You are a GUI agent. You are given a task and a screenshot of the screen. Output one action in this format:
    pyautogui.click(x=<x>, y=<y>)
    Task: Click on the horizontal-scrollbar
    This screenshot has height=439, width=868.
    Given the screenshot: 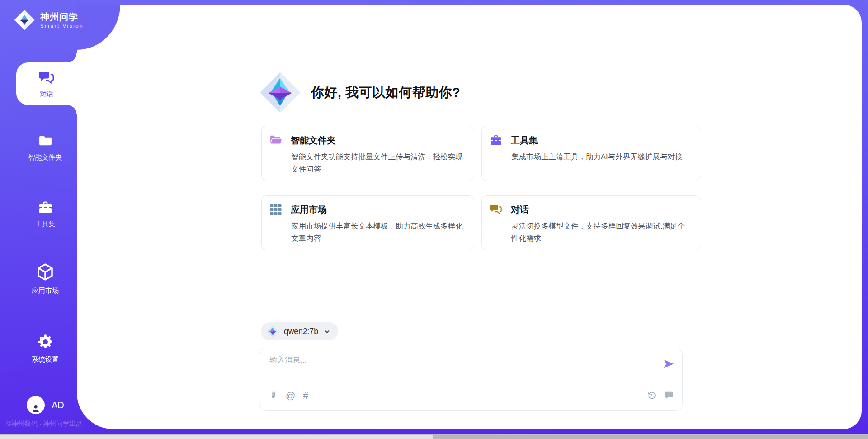 What is the action you would take?
    pyautogui.click(x=434, y=437)
    